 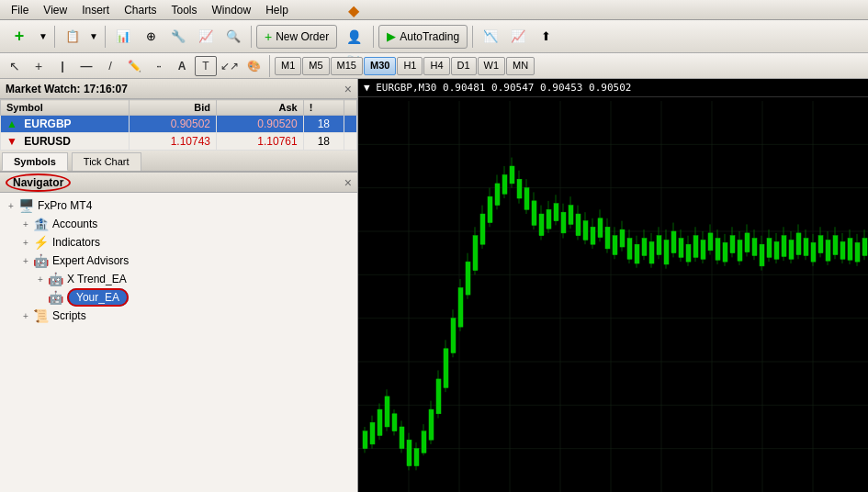 I want to click on row1-scroll, so click(x=351, y=125).